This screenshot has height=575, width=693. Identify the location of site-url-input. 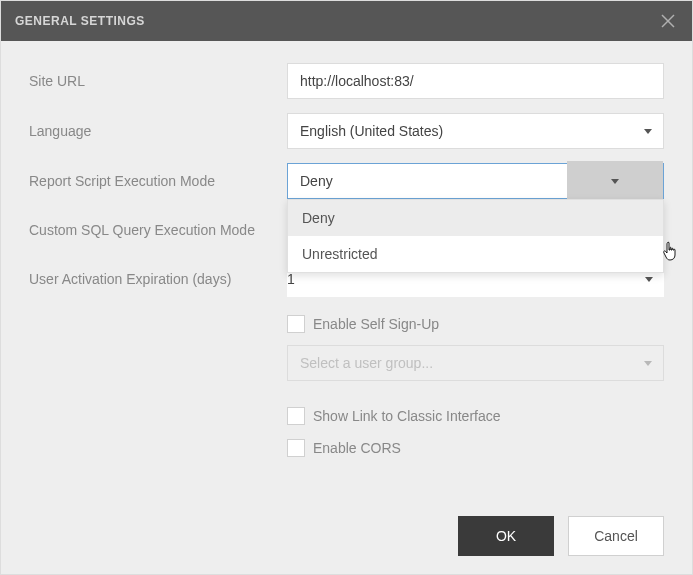
(476, 81).